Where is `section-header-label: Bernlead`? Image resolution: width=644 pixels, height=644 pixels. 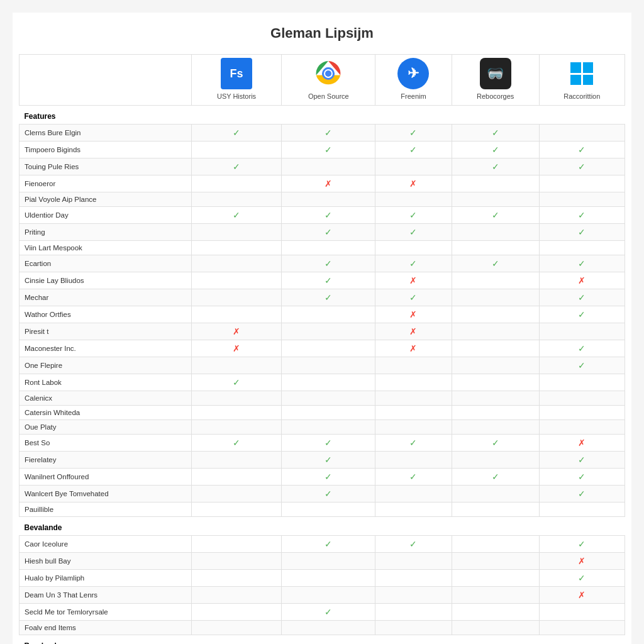 section-header-label: Bernlead is located at coordinates (322, 640).